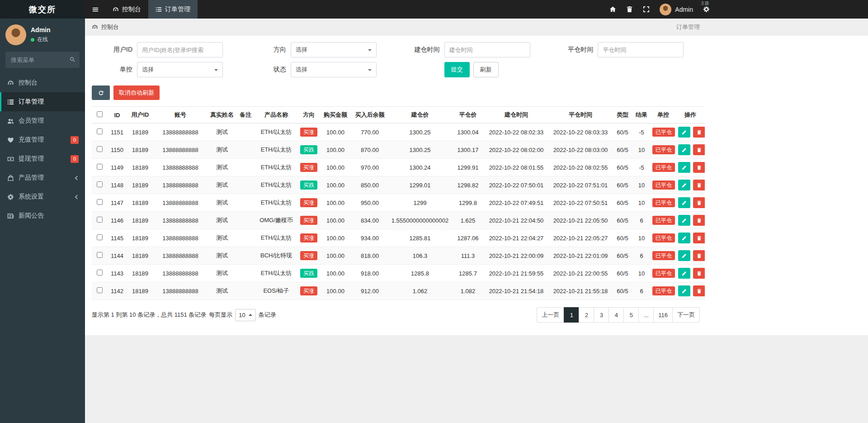 Image resolution: width=868 pixels, height=423 pixels. I want to click on cell-balance: 850.00, so click(370, 185).